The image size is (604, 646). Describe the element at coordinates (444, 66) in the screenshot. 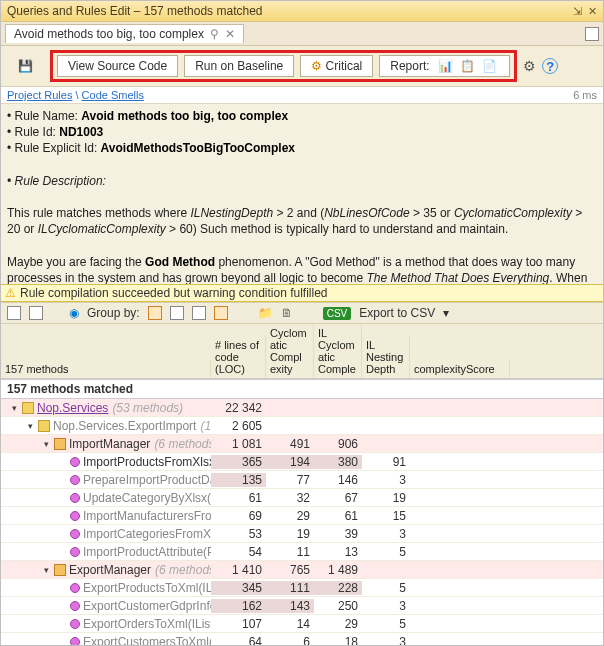

I see `report-group: Report: 📊 📋 📄` at that location.